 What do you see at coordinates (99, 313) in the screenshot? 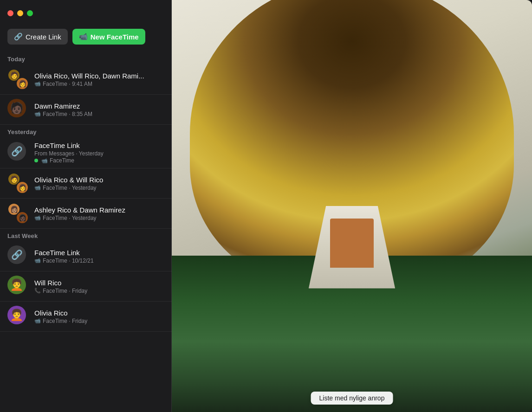
I see `call-name: Olivia Rico` at bounding box center [99, 313].